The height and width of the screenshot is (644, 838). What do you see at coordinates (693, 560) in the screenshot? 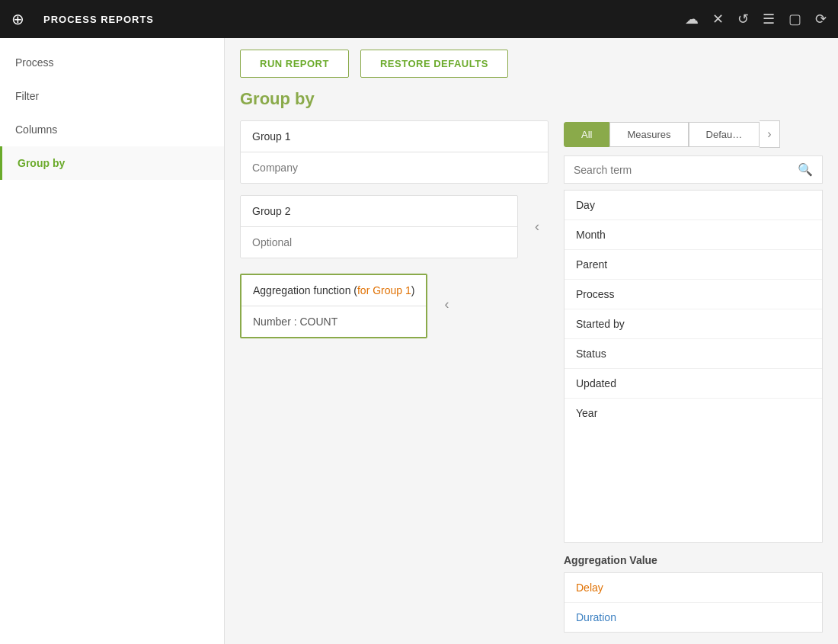
I see `aggregation-value-header: Aggregation Value` at bounding box center [693, 560].